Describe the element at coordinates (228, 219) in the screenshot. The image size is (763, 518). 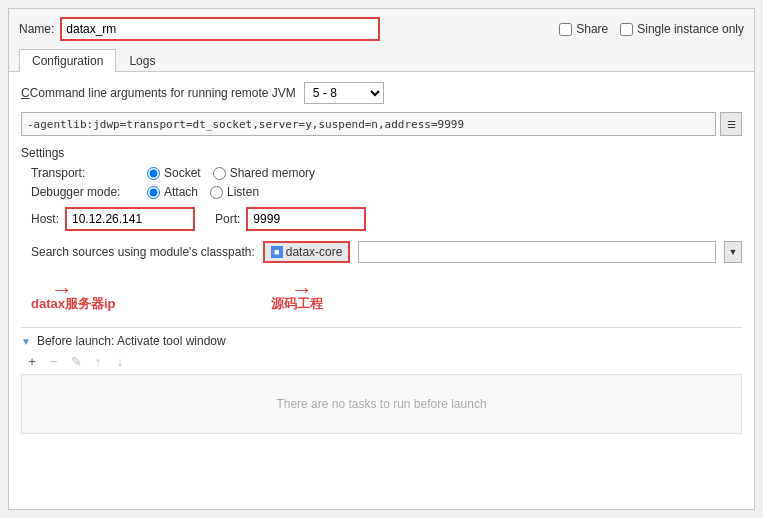
I see `port-label: Port:` at that location.